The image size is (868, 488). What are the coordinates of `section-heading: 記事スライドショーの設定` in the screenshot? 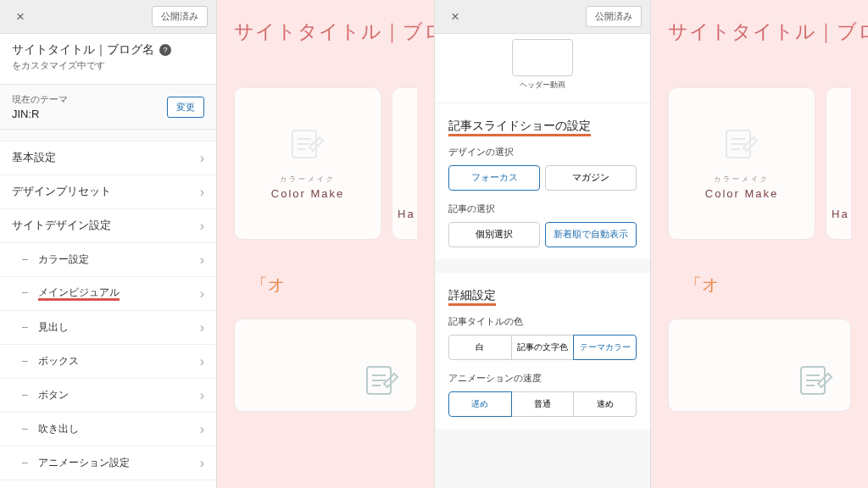 It's located at (542, 126).